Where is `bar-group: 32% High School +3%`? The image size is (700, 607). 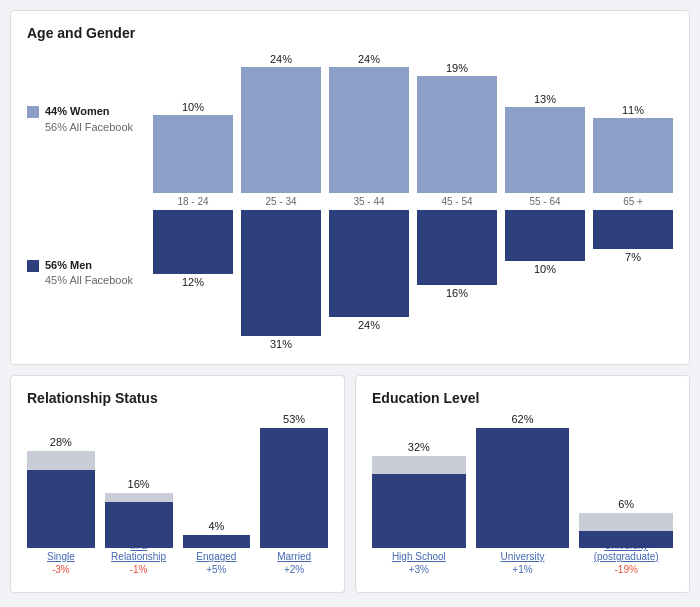 bar-group: 32% High School +3% is located at coordinates (419, 483).